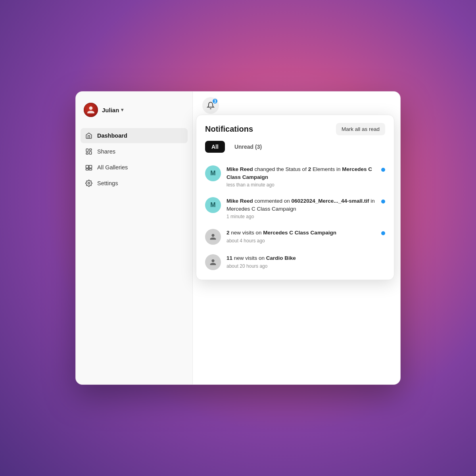 This screenshot has height=476, width=476. What do you see at coordinates (306, 266) in the screenshot?
I see `notif-time: about 20 hours ago` at bounding box center [306, 266].